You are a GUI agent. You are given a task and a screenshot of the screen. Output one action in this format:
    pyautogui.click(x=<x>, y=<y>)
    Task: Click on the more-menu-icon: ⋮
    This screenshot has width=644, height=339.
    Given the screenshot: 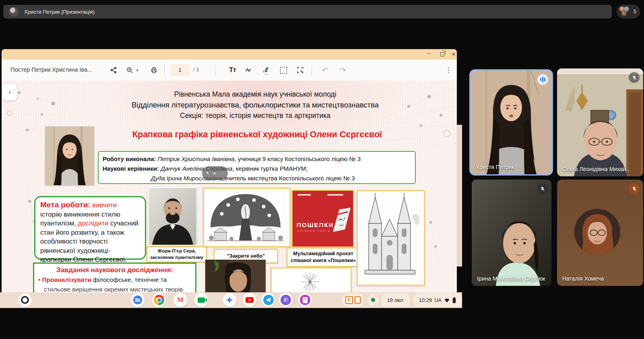 What is the action you would take?
    pyautogui.click(x=448, y=70)
    